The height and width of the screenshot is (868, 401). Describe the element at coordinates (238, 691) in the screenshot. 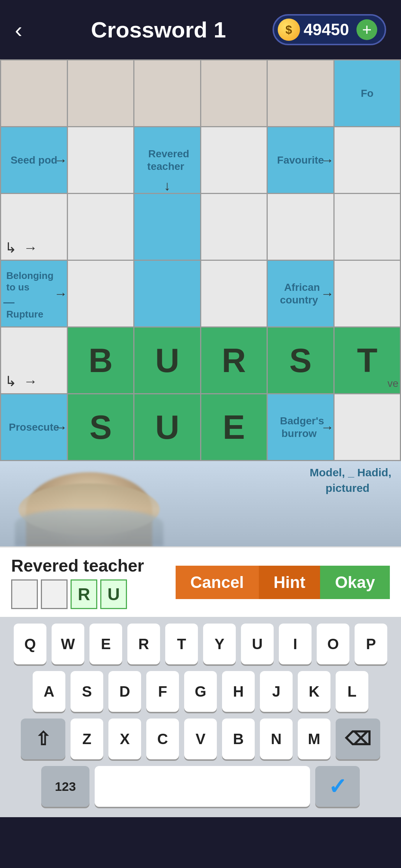

I see `key-H: H` at that location.